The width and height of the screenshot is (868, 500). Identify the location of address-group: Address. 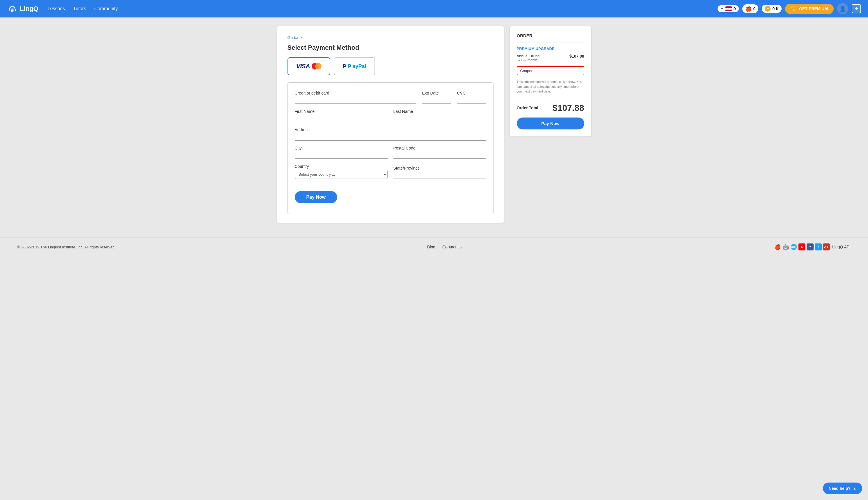
(391, 134).